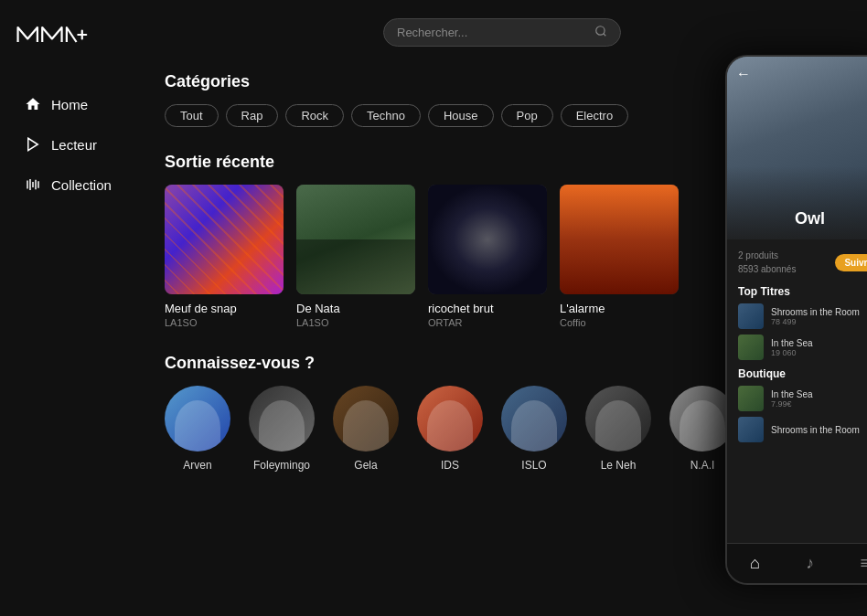 The image size is (867, 616). Describe the element at coordinates (487, 323) in the screenshot. I see `album-artist-3: ORTAR` at that location.